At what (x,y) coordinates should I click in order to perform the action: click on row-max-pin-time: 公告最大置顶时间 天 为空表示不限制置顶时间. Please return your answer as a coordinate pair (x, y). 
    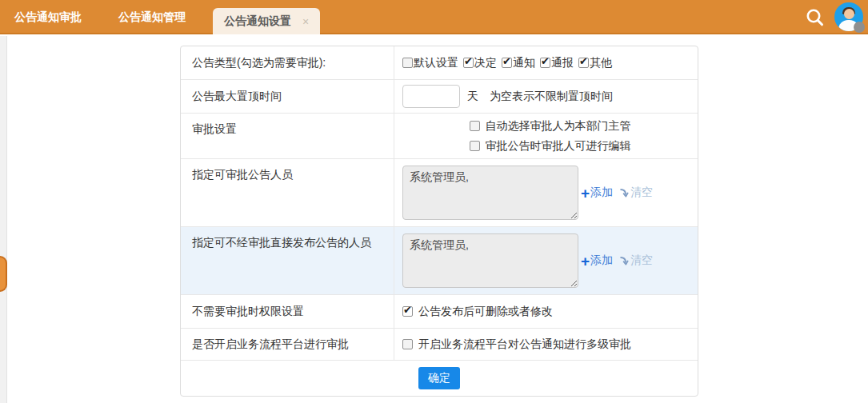
    Looking at the image, I should click on (439, 97).